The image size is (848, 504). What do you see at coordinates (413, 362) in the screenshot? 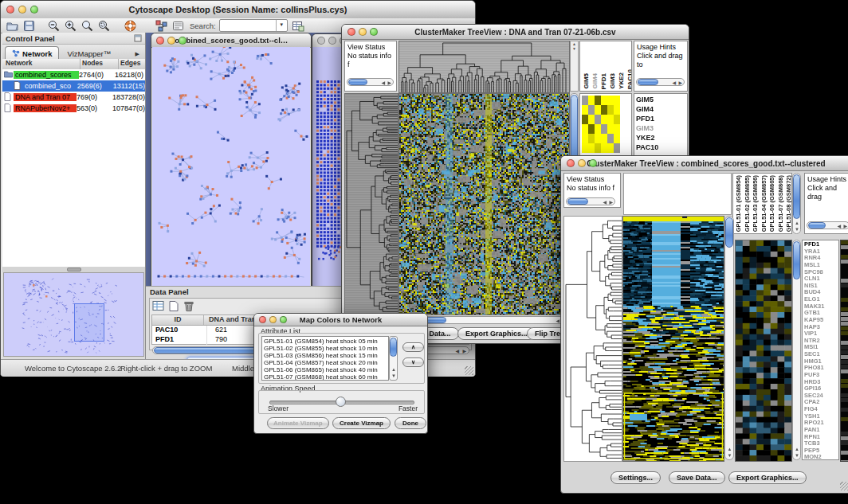
I see `move-down-button: ∨` at bounding box center [413, 362].